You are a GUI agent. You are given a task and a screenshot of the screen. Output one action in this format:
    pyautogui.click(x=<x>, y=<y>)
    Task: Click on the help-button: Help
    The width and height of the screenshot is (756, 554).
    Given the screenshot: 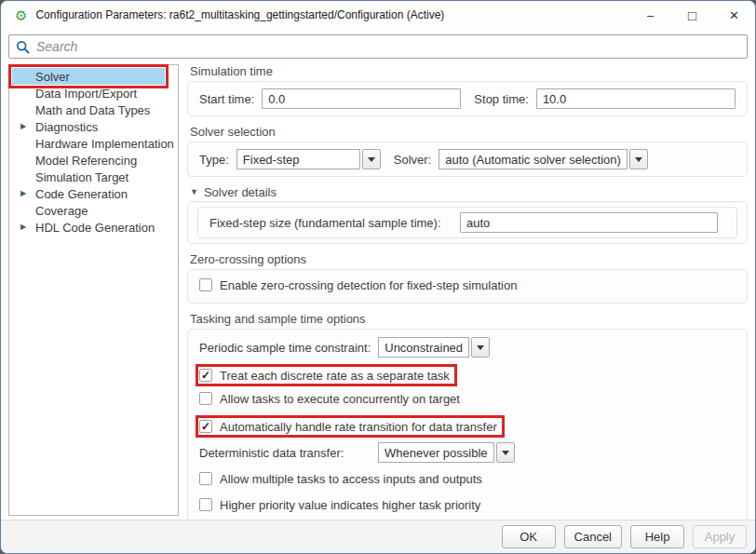 What is the action you would take?
    pyautogui.click(x=657, y=536)
    